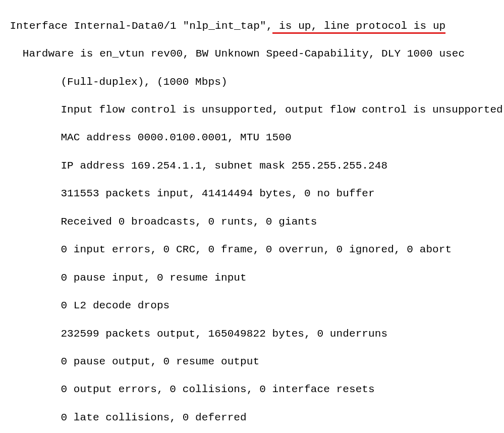  I want to click on output-errors-line: 0 output errors, 0 collisions, 0 interfa…, so click(252, 390).